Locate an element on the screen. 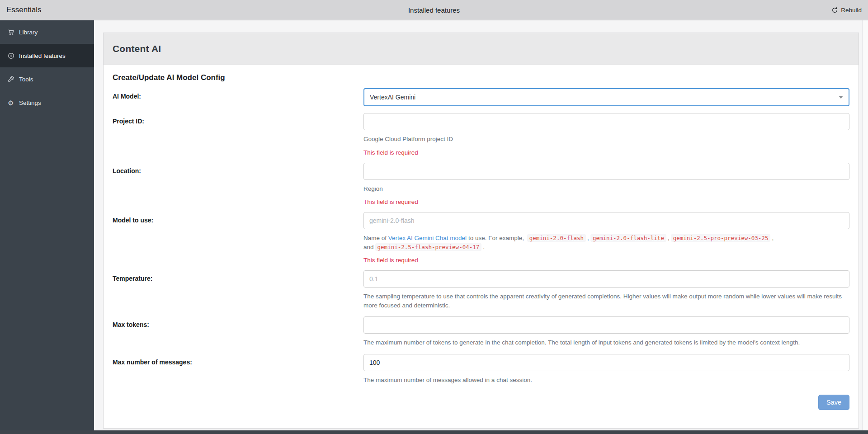 This screenshot has height=434, width=868. sidebar-item-installed-features: Installed features is located at coordinates (47, 56).